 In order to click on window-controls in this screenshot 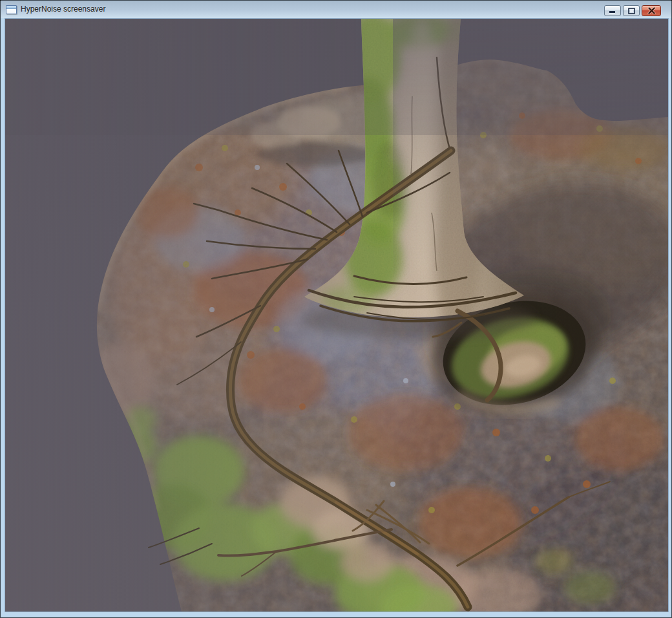, I will do `click(633, 10)`.